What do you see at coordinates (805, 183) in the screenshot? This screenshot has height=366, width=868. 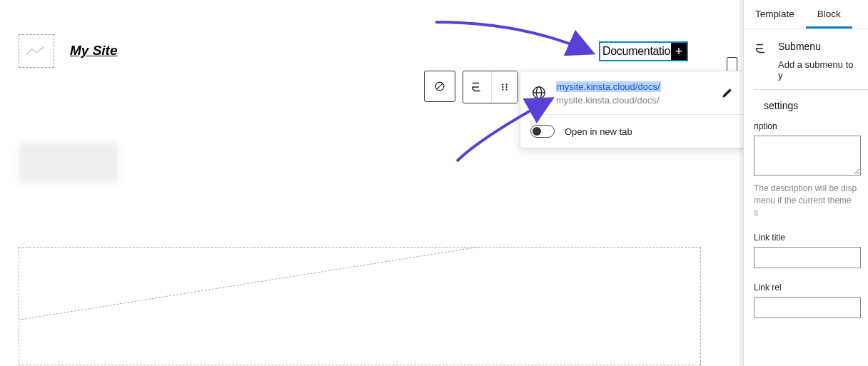 I see `settings-sidebar: Template Block Submenu Add a submenu to …` at bounding box center [805, 183].